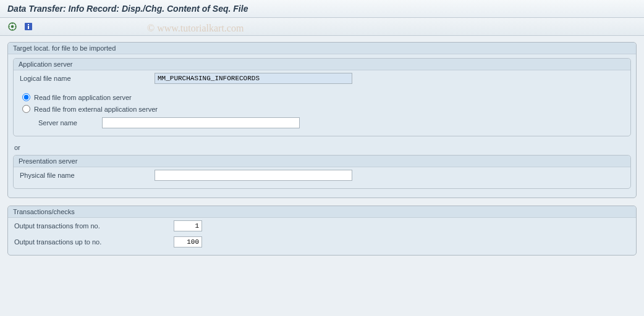  Describe the element at coordinates (188, 226) in the screenshot. I see `from-no-input` at that location.